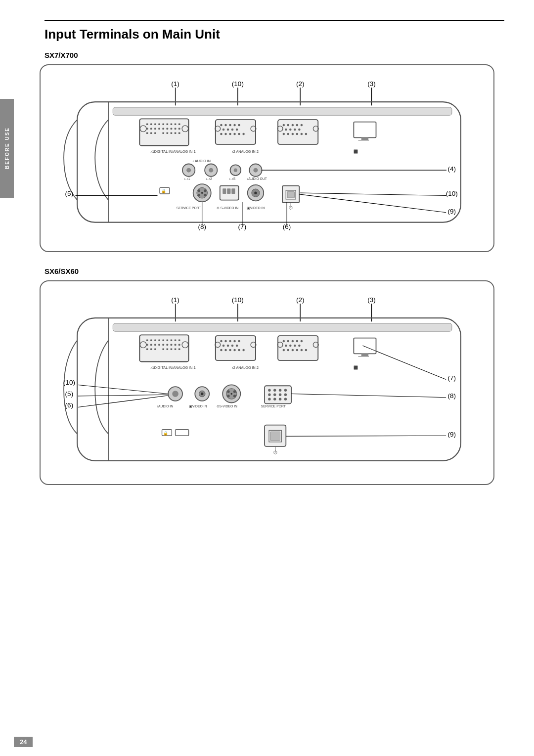 This screenshot has width=534, height=756. Describe the element at coordinates (372, 84) in the screenshot. I see `callout-3-top: (3)` at that location.